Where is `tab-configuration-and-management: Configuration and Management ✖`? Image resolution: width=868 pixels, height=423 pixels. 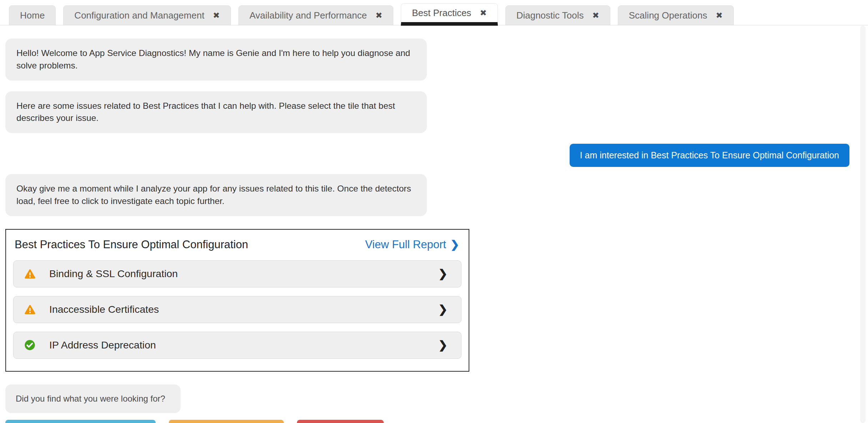
tab-configuration-and-management: Configuration and Management ✖ is located at coordinates (147, 15).